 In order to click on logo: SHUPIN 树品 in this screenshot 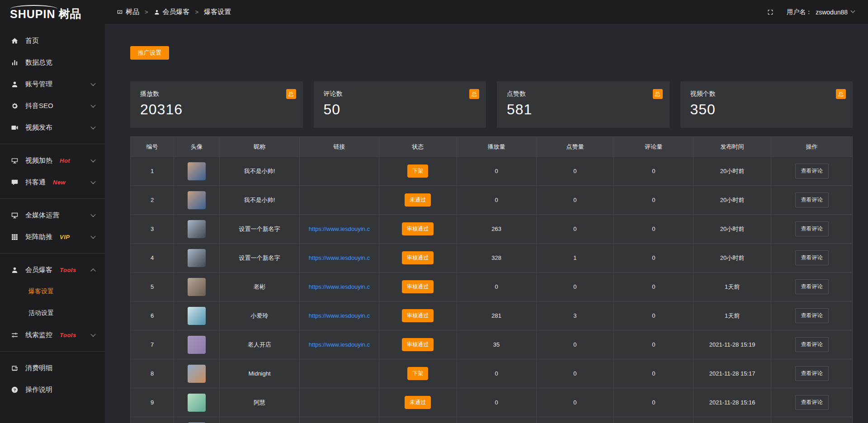, I will do `click(52, 12)`.